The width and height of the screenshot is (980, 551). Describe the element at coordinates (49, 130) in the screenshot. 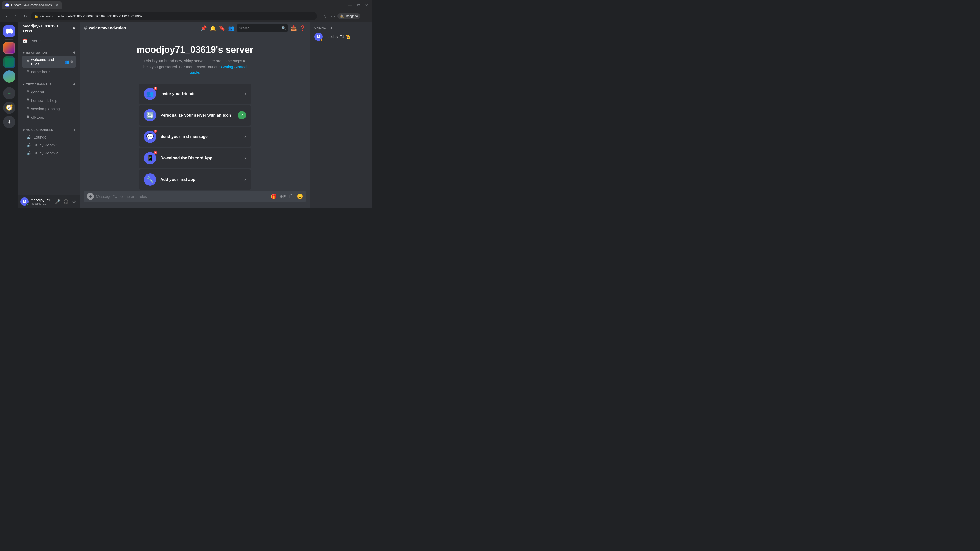

I see `category-header-voice: ▼ VOICE CHANNELS +` at that location.